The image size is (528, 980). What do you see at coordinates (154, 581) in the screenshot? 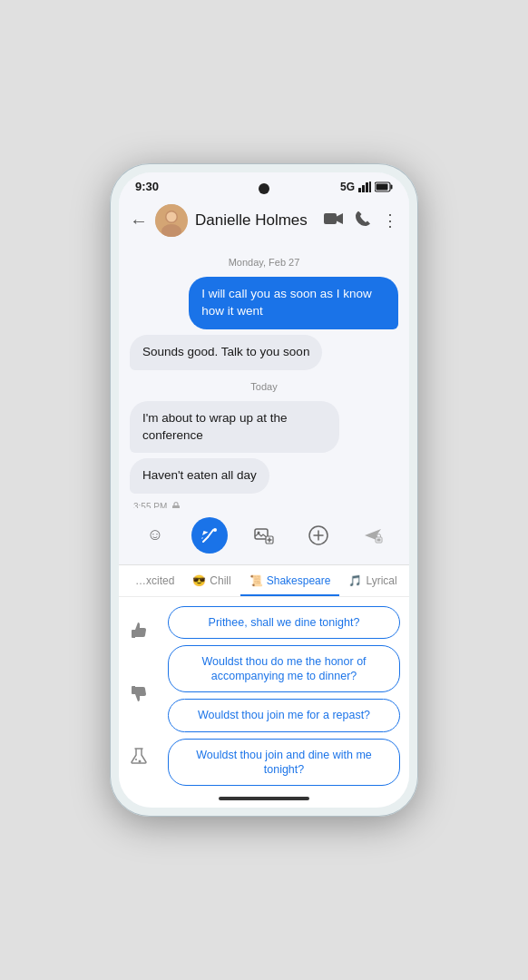
I see `tab-excited-label: …xcited` at bounding box center [154, 581].